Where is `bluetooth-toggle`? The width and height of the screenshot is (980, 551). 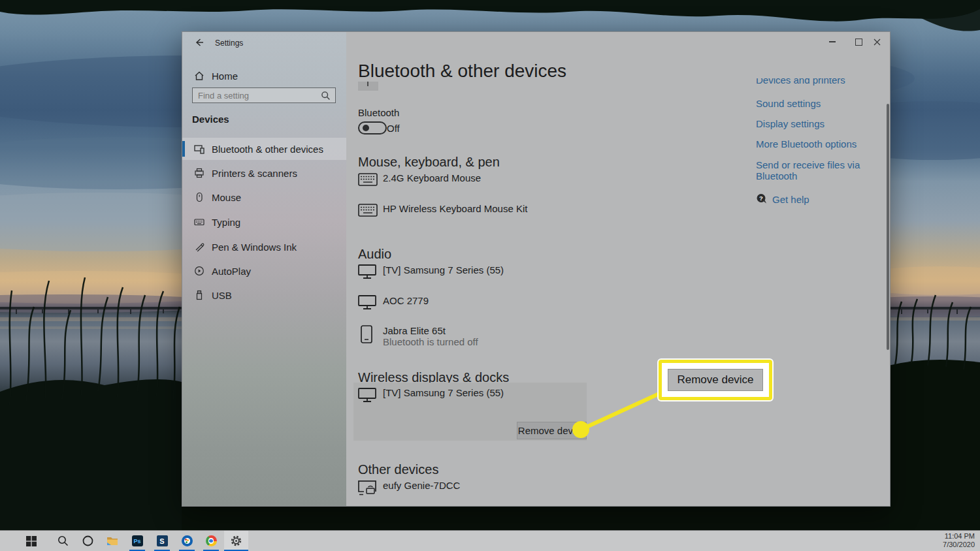 bluetooth-toggle is located at coordinates (372, 128).